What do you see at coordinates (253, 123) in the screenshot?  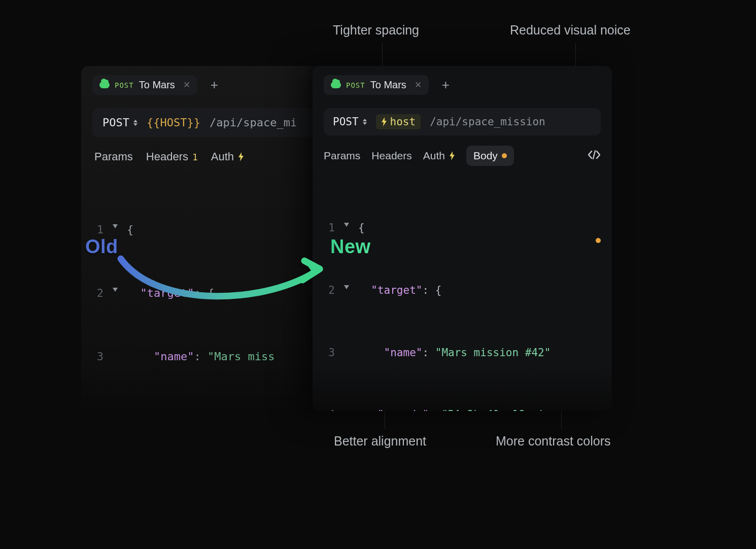 I see `url-path: /api/space_mi` at bounding box center [253, 123].